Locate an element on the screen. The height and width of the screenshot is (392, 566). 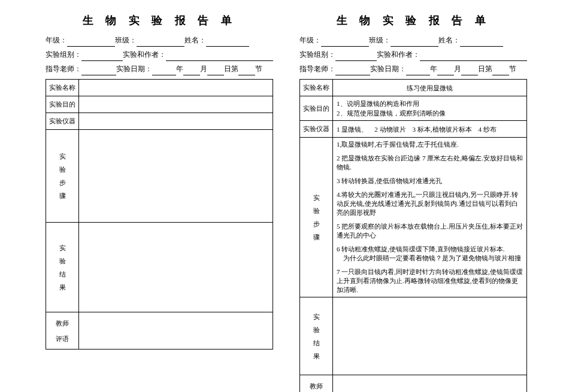
step-row: 1,取显微镜时,右手握住镜臂,左手托住镜座. is located at coordinates (430, 145).